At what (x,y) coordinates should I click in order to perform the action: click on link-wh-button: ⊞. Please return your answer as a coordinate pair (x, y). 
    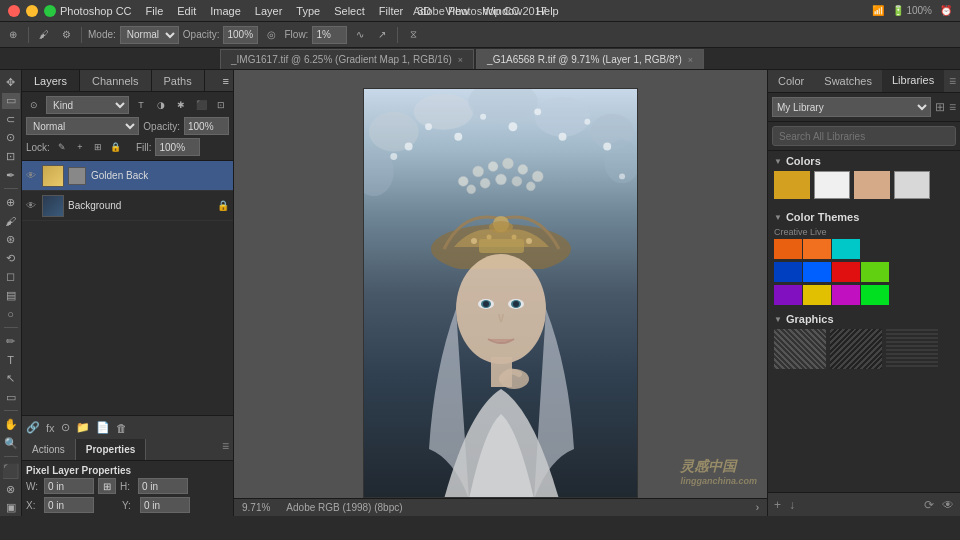
    Looking at the image, I should click on (107, 486).